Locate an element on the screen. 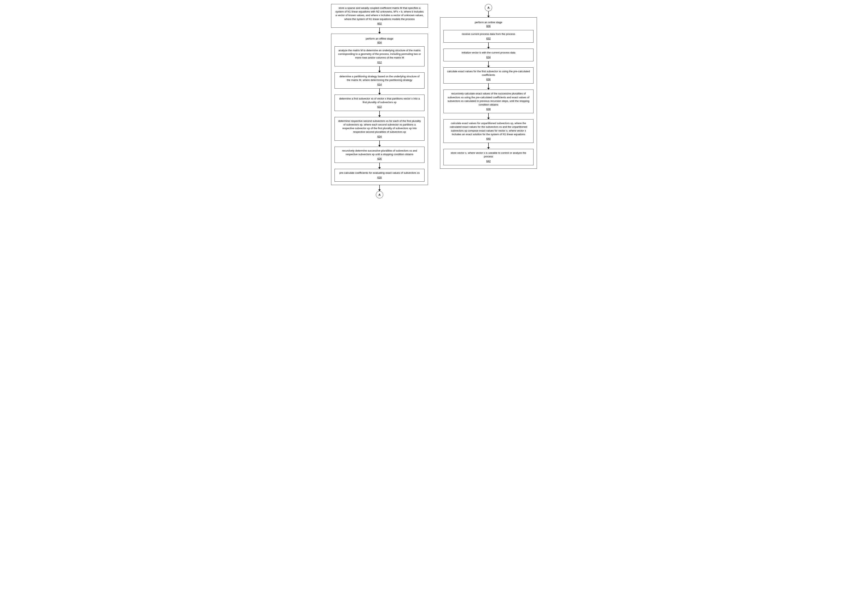 The image size is (868, 590). box-616: pre-calculate coefficients for evaluatin… is located at coordinates (379, 175).